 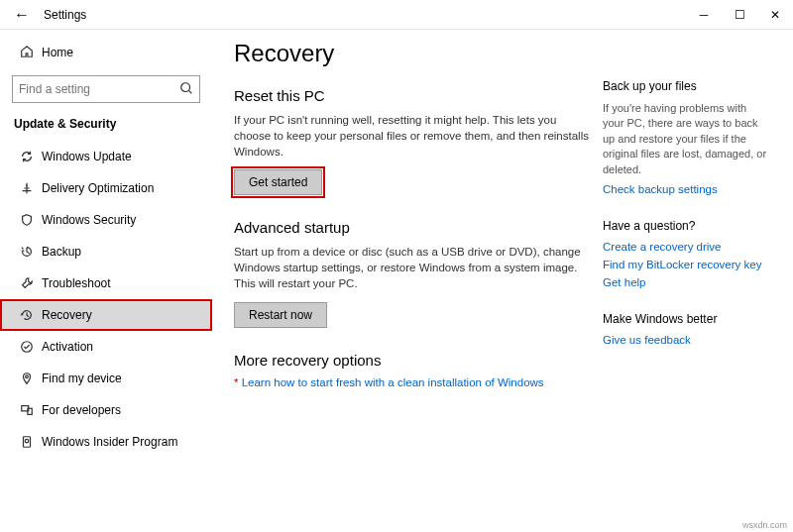 What do you see at coordinates (412, 273) in the screenshot?
I see `section-advanced-startup: Advanced startup Start up from a device …` at bounding box center [412, 273].